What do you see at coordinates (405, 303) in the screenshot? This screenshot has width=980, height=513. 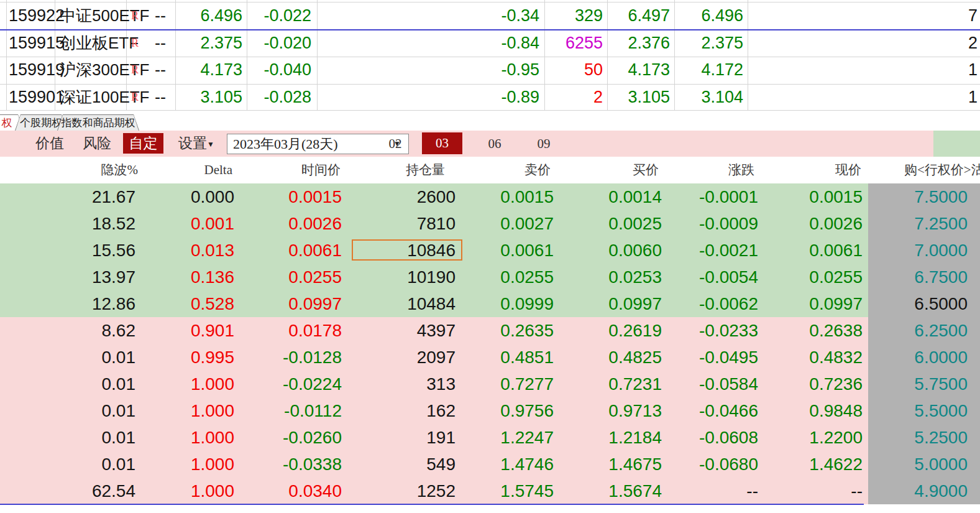 I see `cell-open_interest: 10484` at bounding box center [405, 303].